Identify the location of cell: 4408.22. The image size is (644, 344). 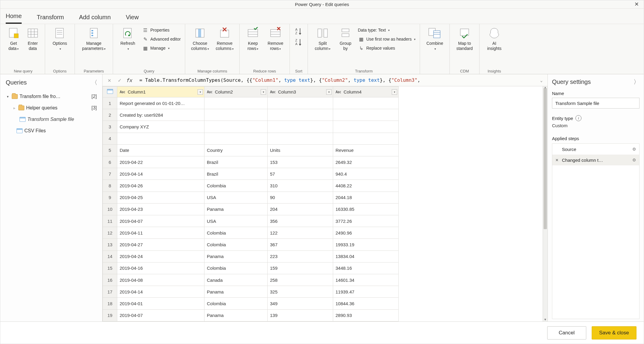
(366, 186).